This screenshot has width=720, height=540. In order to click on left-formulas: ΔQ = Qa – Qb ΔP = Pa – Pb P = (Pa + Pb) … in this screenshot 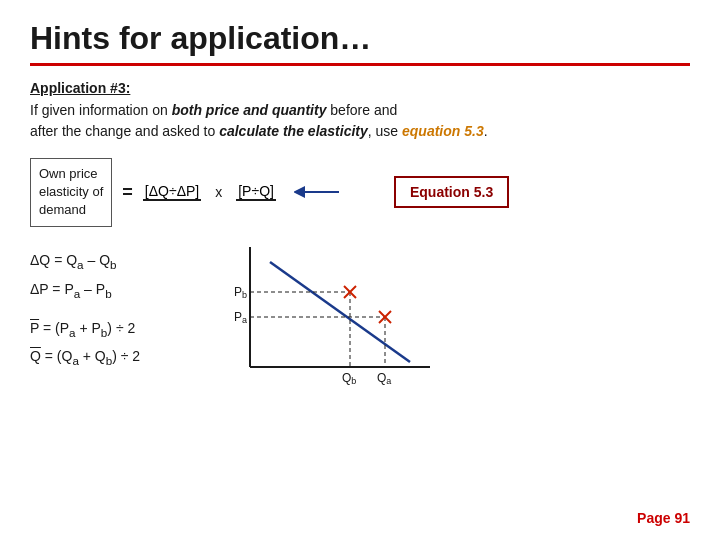, I will do `click(85, 319)`.